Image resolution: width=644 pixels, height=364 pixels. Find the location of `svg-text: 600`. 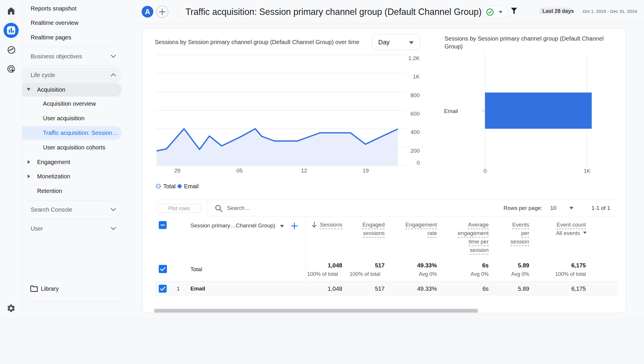

svg-text: 600 is located at coordinates (415, 114).